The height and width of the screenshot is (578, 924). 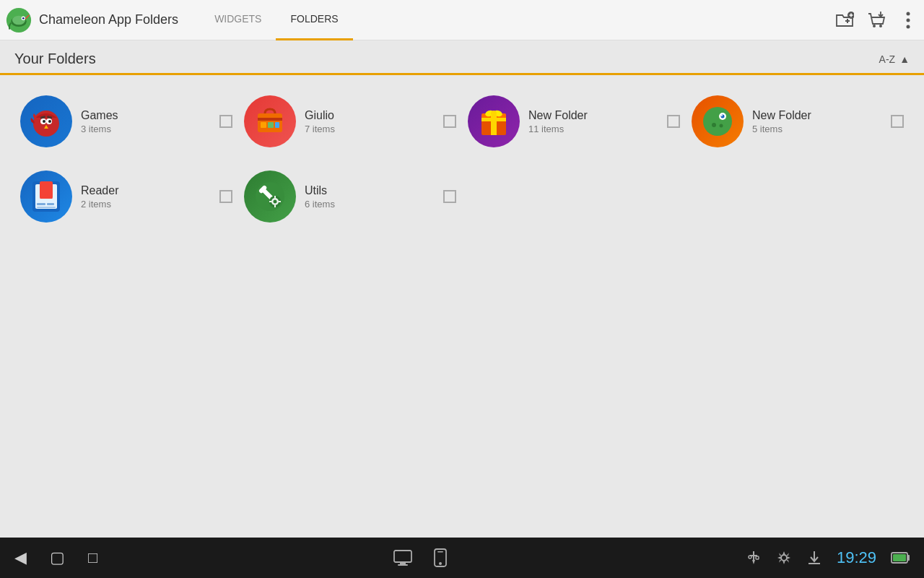 What do you see at coordinates (108, 20) in the screenshot?
I see `app-title: Chameleon App Folders` at bounding box center [108, 20].